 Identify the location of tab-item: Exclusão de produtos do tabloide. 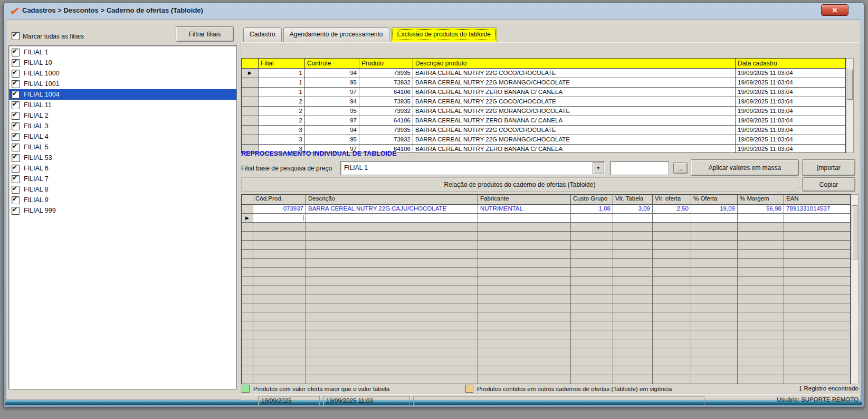
(444, 35).